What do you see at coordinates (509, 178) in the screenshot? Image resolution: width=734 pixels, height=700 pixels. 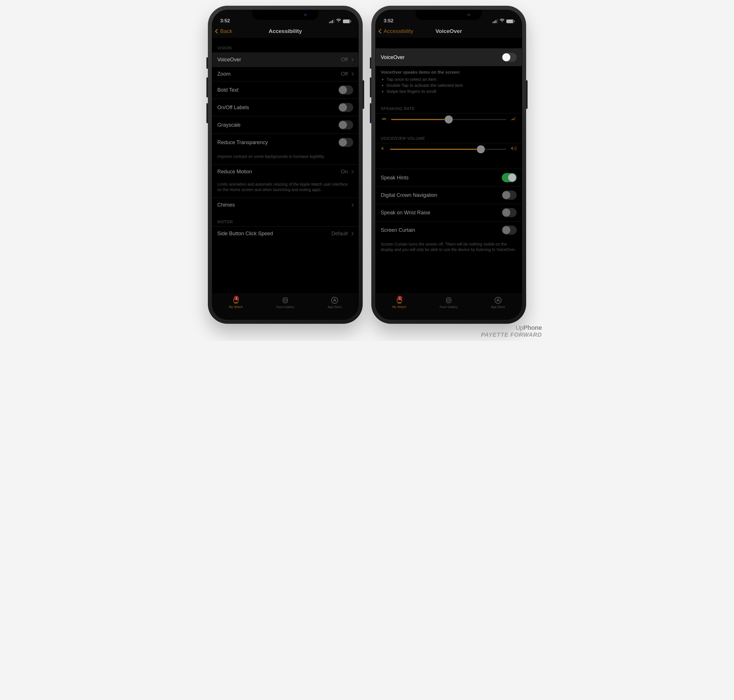 I see `toggle-speak-hints` at bounding box center [509, 178].